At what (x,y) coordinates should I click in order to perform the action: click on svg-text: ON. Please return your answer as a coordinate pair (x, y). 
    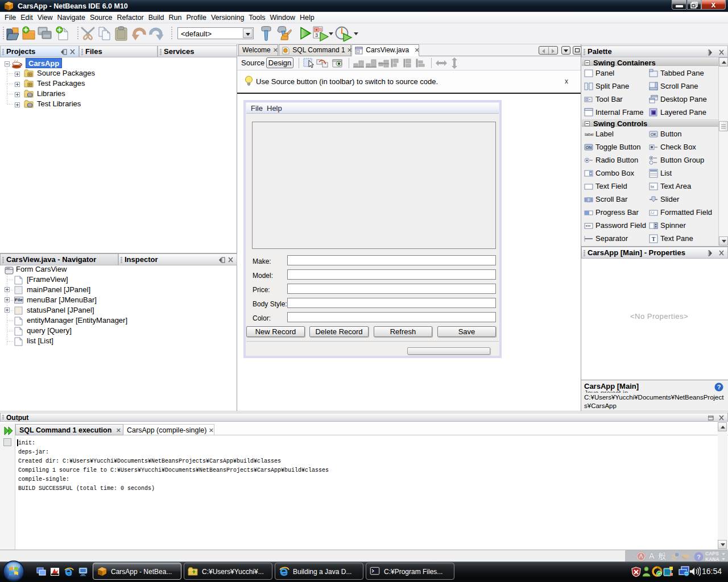
    Looking at the image, I should click on (589, 148).